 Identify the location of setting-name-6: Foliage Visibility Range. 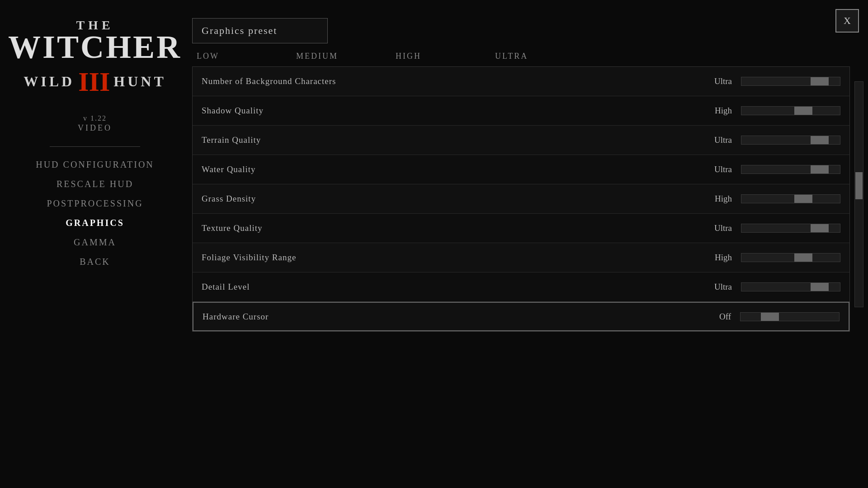
(448, 258).